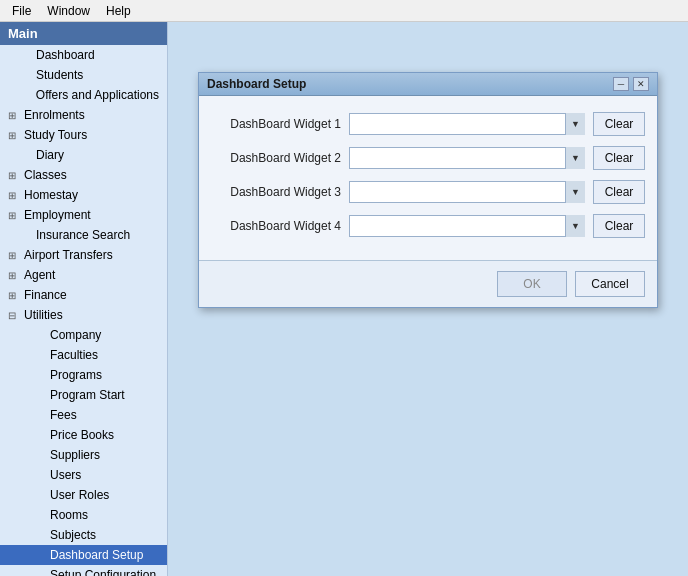 This screenshot has width=688, height=576. What do you see at coordinates (84, 75) in the screenshot?
I see `sidebar-item-students: Students` at bounding box center [84, 75].